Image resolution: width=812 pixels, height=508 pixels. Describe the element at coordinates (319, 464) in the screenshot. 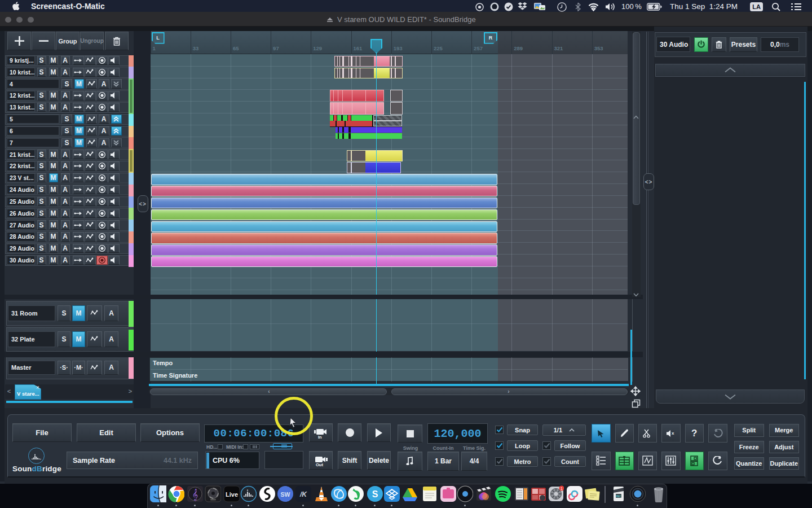

I see `svg-text: Out` at that location.